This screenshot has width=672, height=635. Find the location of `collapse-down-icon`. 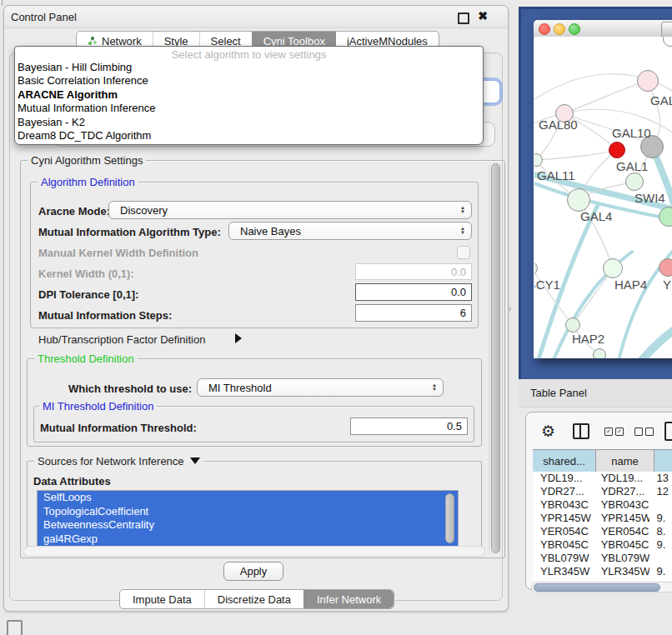

collapse-down-icon is located at coordinates (195, 461).